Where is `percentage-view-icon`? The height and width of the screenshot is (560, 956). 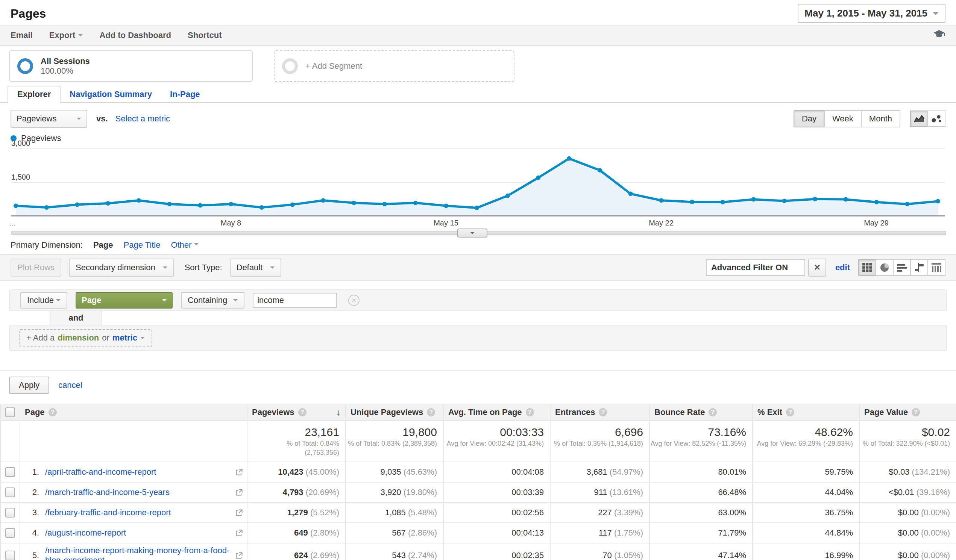 percentage-view-icon is located at coordinates (885, 268).